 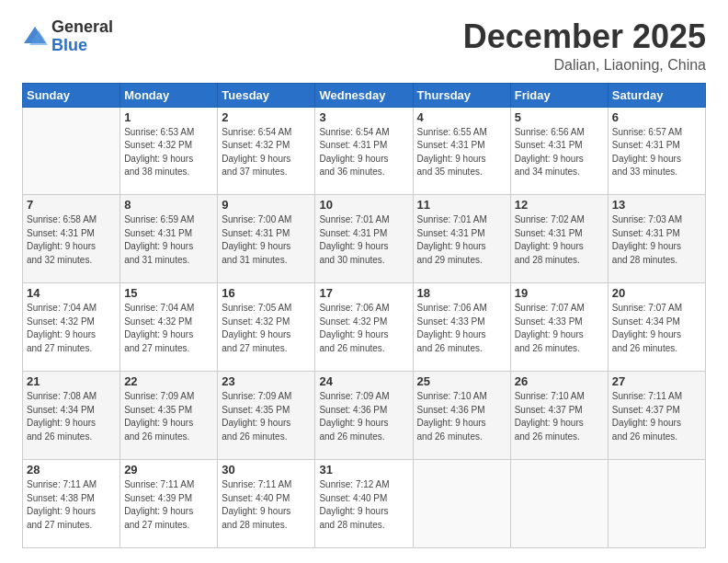 What do you see at coordinates (72, 504) in the screenshot?
I see `calendar-cell: 28Sunrise: 7:11 AM Sunset: 4:38 PM Dayli…` at bounding box center [72, 504].